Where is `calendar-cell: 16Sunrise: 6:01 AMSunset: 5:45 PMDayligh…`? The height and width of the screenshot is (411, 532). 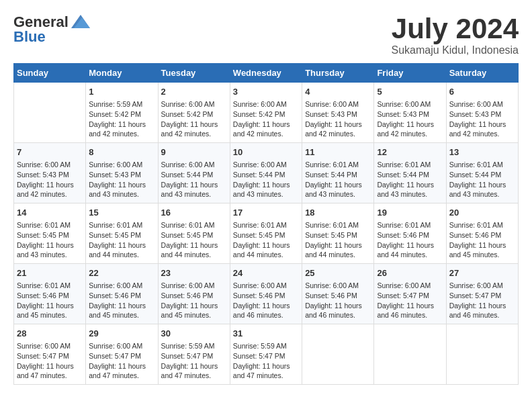
calendar-cell: 16Sunrise: 6:01 AMSunset: 5:45 PMDayligh… is located at coordinates (193, 234).